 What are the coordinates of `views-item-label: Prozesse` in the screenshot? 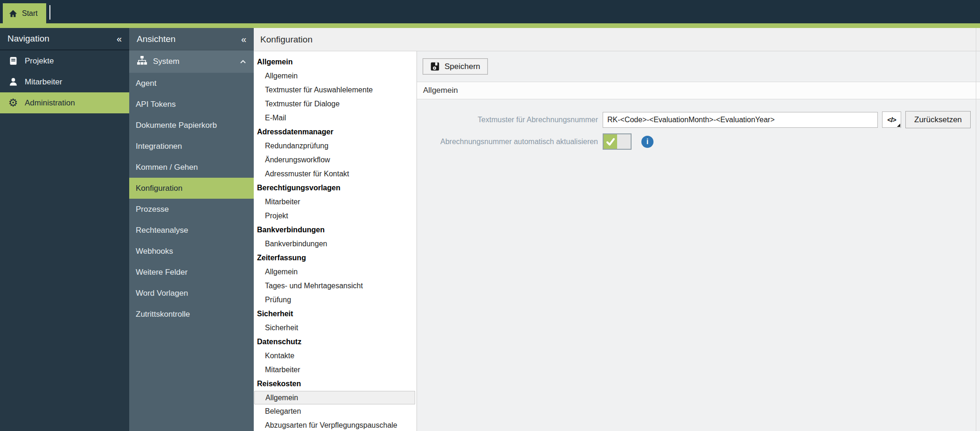 It's located at (152, 209).